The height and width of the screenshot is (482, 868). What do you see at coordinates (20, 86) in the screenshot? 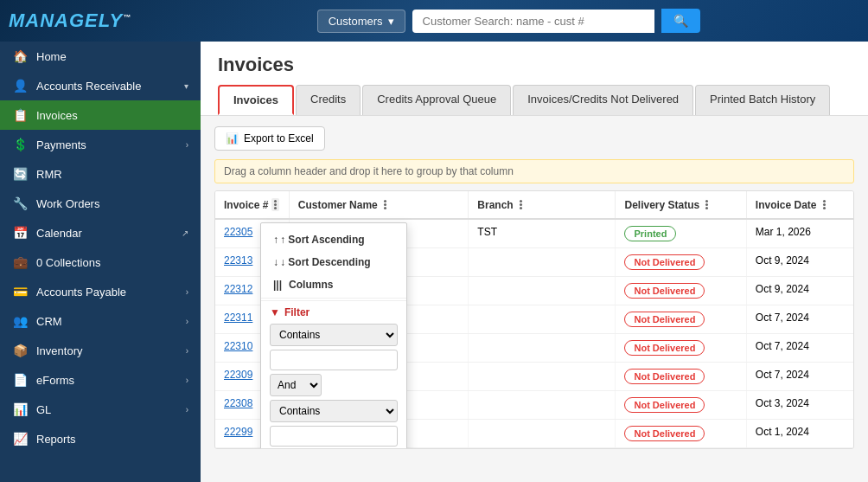
I see `accounts-receivable-icon: 👤` at bounding box center [20, 86].